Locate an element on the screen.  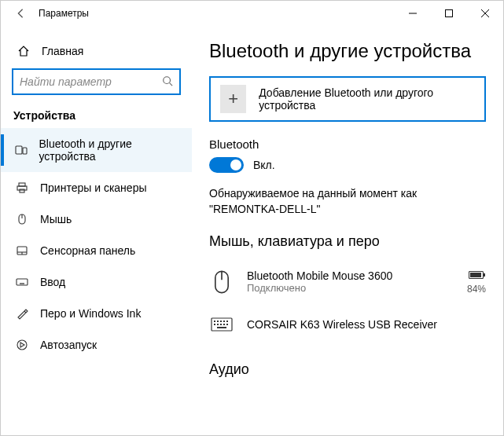
sidebar-item-label: Сенсорная панель is located at coordinates (88, 251).